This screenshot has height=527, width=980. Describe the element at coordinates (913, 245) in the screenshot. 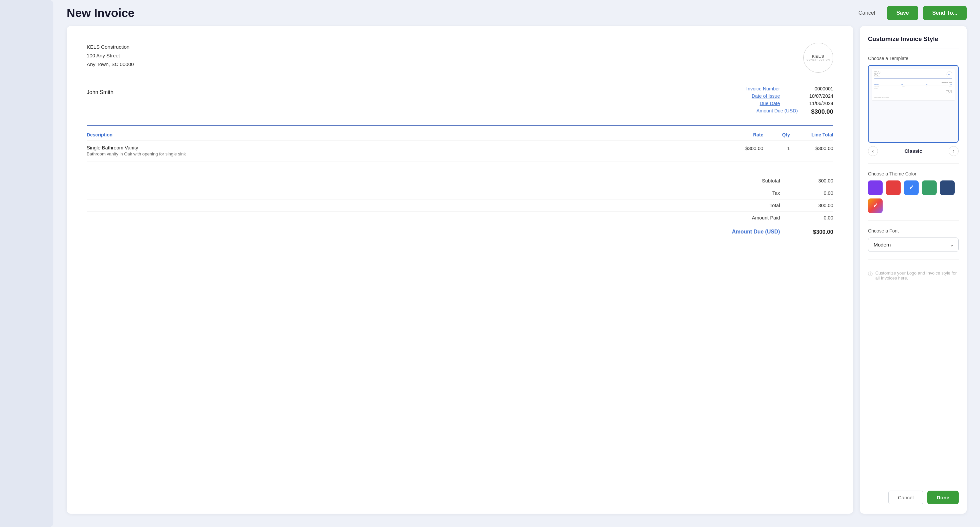

I see `font-select: Modern Classic Minimal Bold` at that location.